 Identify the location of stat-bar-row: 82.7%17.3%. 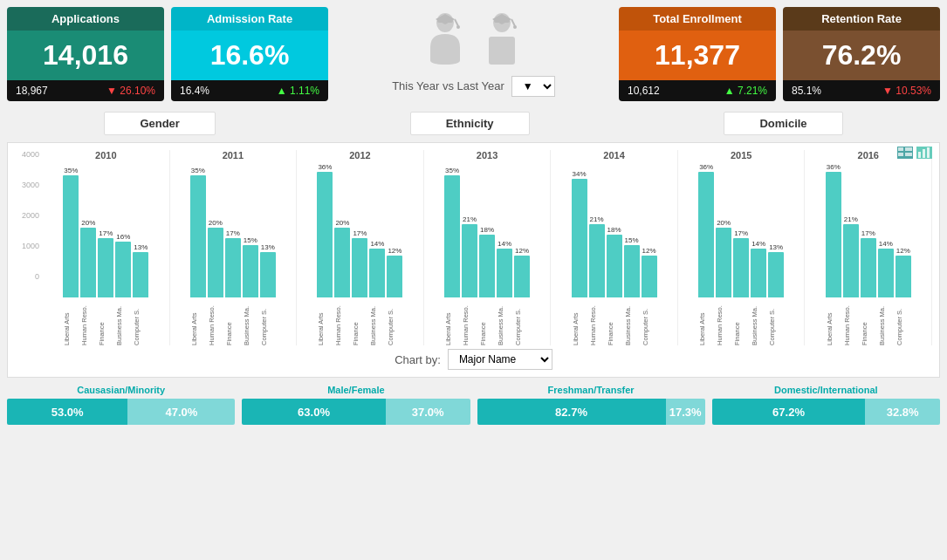
(592, 412).